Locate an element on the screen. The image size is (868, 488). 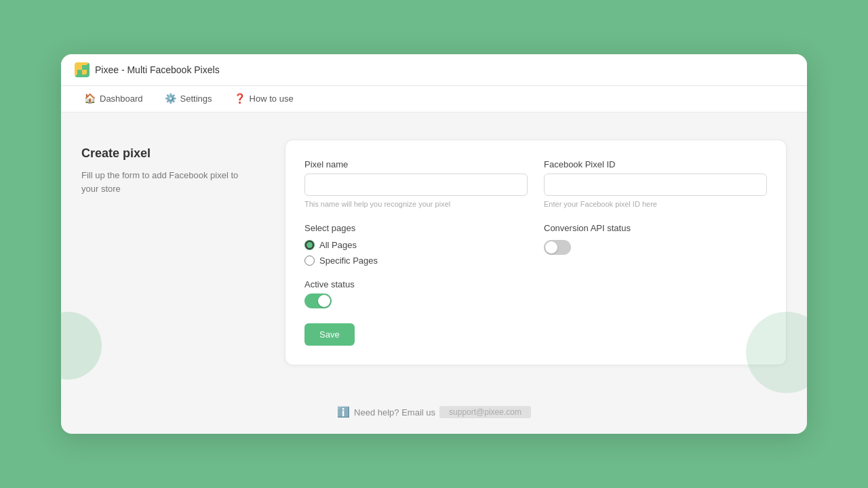
nav-item-dashboard: 🏠 Dashboard is located at coordinates (114, 99).